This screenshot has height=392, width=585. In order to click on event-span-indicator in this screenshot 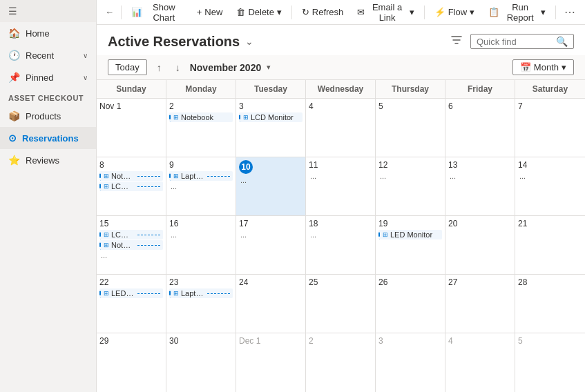, I will do `click(218, 294)`.